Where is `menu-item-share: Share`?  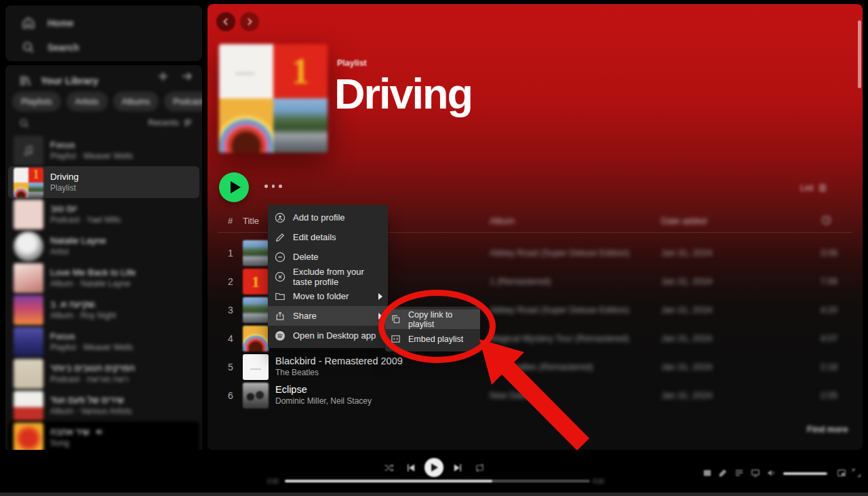
menu-item-share: Share is located at coordinates (328, 316).